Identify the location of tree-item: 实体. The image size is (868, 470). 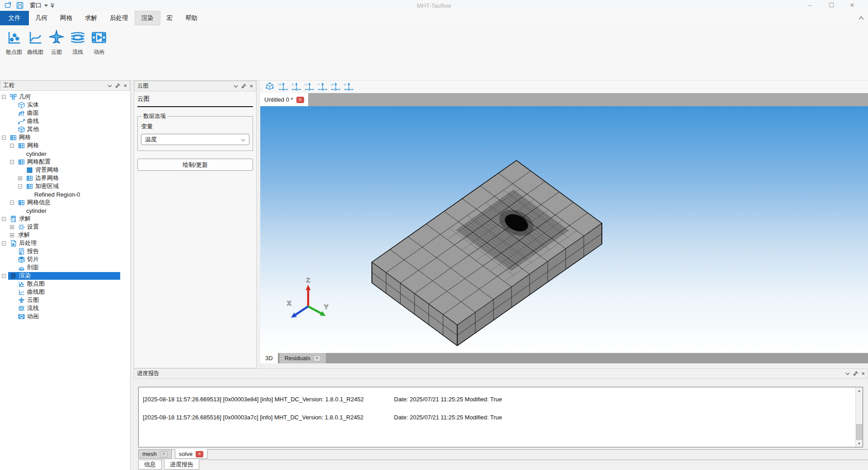
(65, 105).